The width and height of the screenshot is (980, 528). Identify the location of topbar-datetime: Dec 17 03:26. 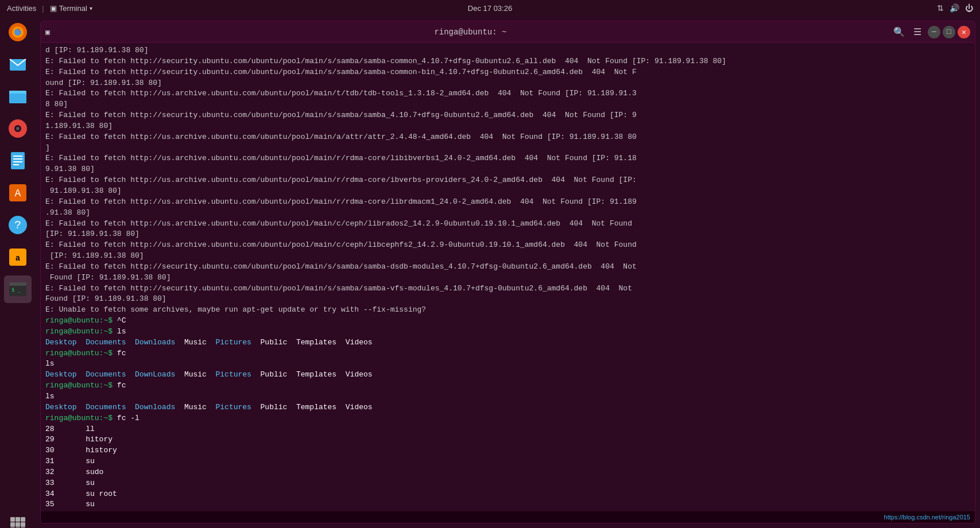
(490, 8).